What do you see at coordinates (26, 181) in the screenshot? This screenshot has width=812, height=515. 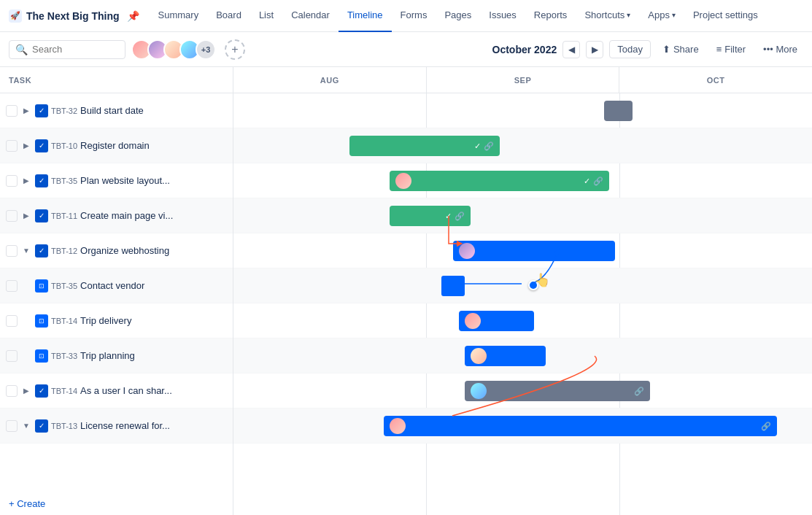 I see `expand-btn-2: ▶` at bounding box center [26, 181].